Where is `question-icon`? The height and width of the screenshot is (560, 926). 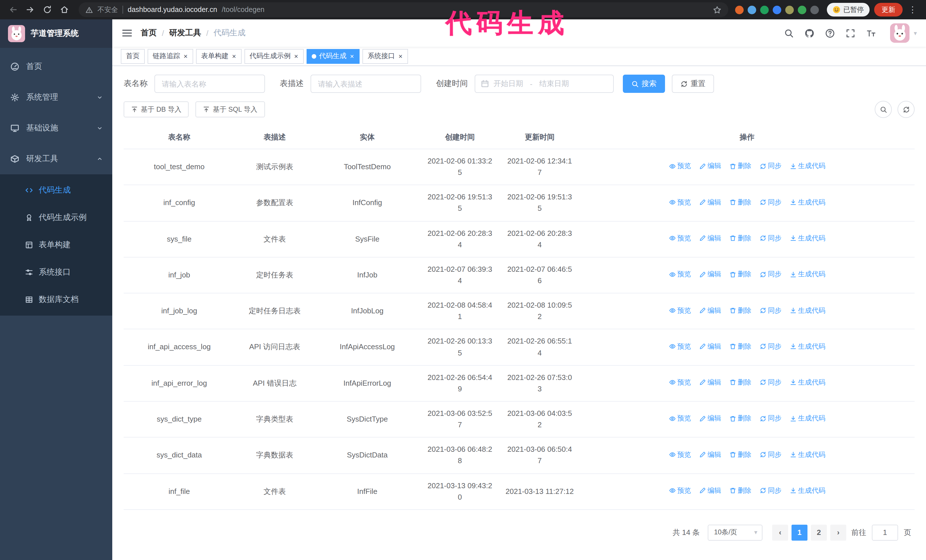
question-icon is located at coordinates (830, 33).